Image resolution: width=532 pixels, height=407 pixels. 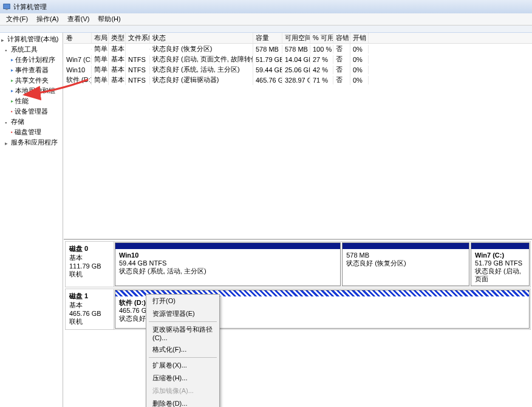 What do you see at coordinates (296, 38) in the screenshot?
I see `col-free: 可用空间` at bounding box center [296, 38].